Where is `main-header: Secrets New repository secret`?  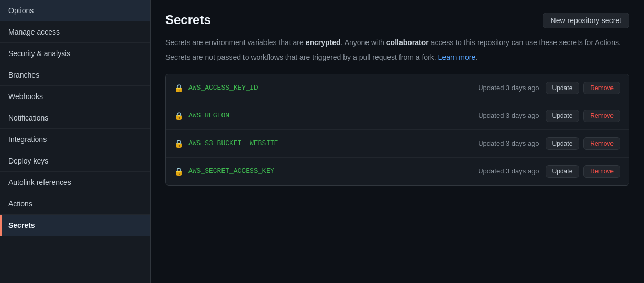 main-header: Secrets New repository secret is located at coordinates (397, 20).